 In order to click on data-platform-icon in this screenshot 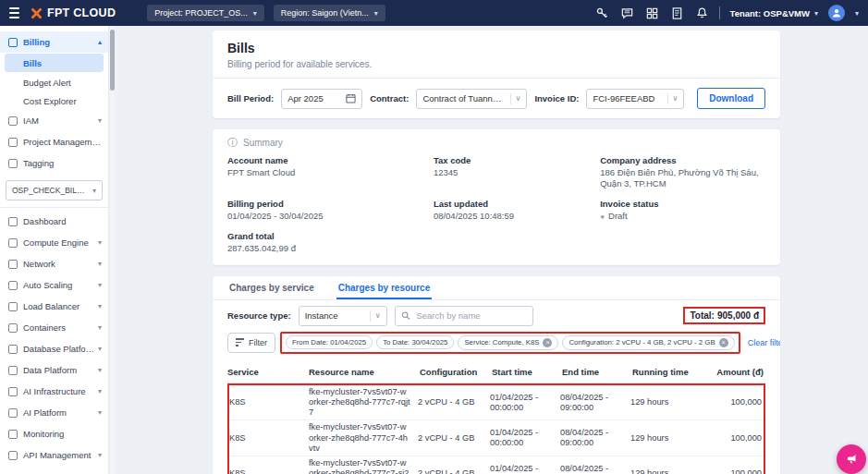, I will do `click(13, 371)`.